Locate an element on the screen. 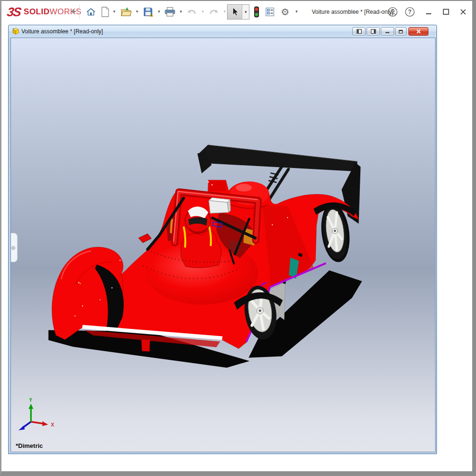 The height and width of the screenshot is (476, 476). assembly-icon is located at coordinates (16, 31).